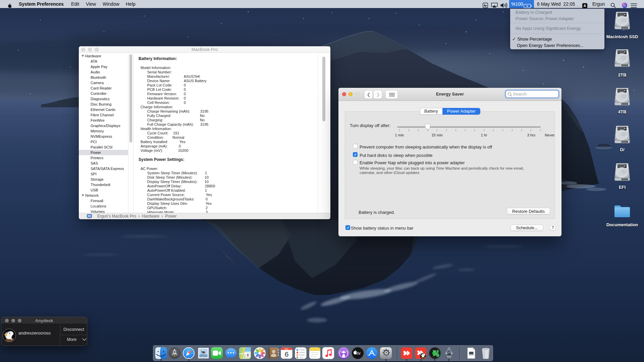 This screenshot has height=362, width=644. What do you see at coordinates (287, 354) in the screenshot?
I see `svg-text: 6` at bounding box center [287, 354].